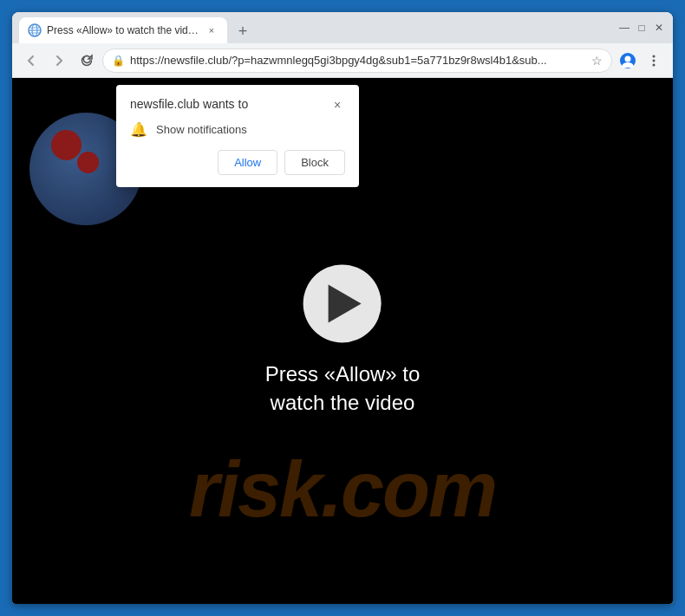 This screenshot has width=685, height=616. What do you see at coordinates (597, 61) in the screenshot?
I see `bookmark-icon: ☆` at bounding box center [597, 61].